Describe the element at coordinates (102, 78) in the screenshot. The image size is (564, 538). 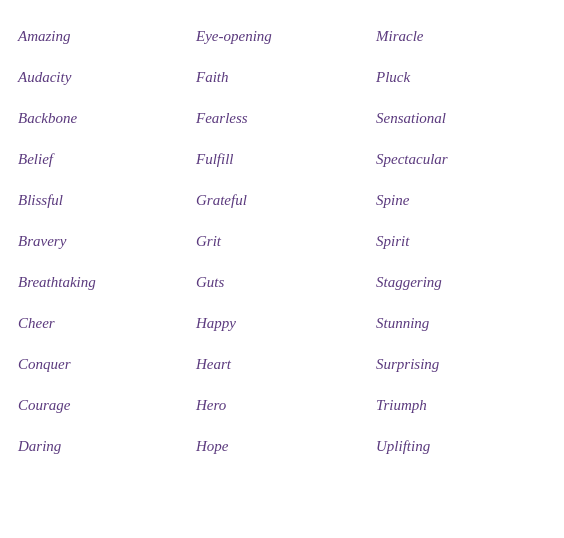
I see `list-item: Audacity` at that location.